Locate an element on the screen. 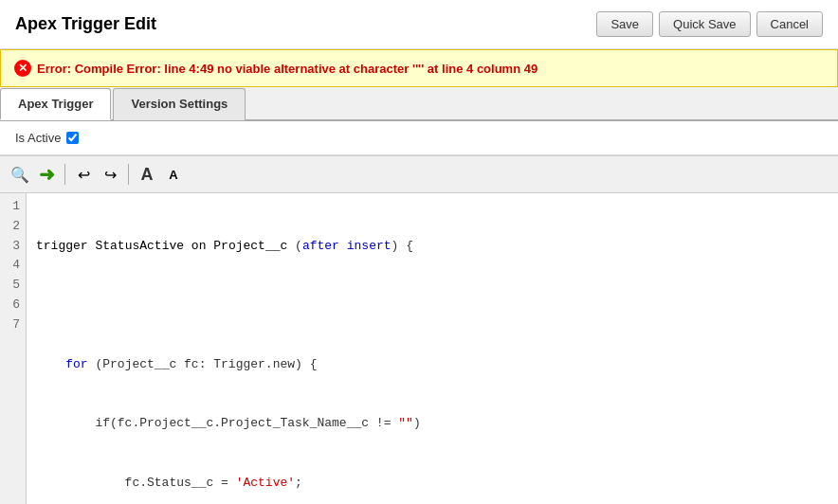 This screenshot has height=504, width=838. code-line-5: fc.Status__c = 'Active'; is located at coordinates (432, 483).